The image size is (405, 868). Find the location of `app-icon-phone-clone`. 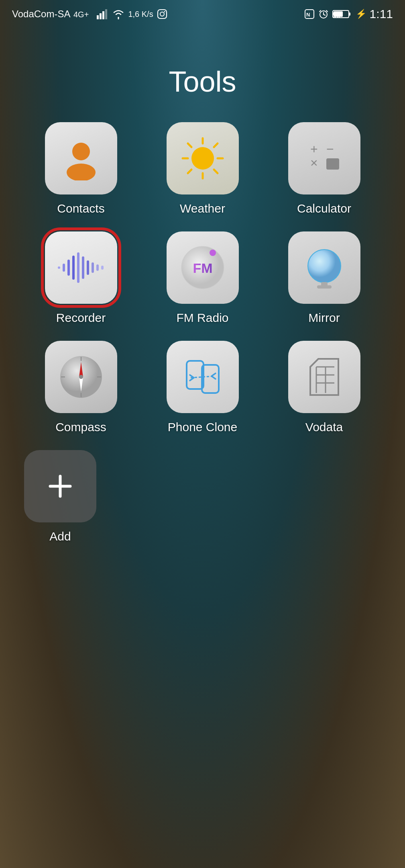

app-icon-phone-clone is located at coordinates (203, 377).